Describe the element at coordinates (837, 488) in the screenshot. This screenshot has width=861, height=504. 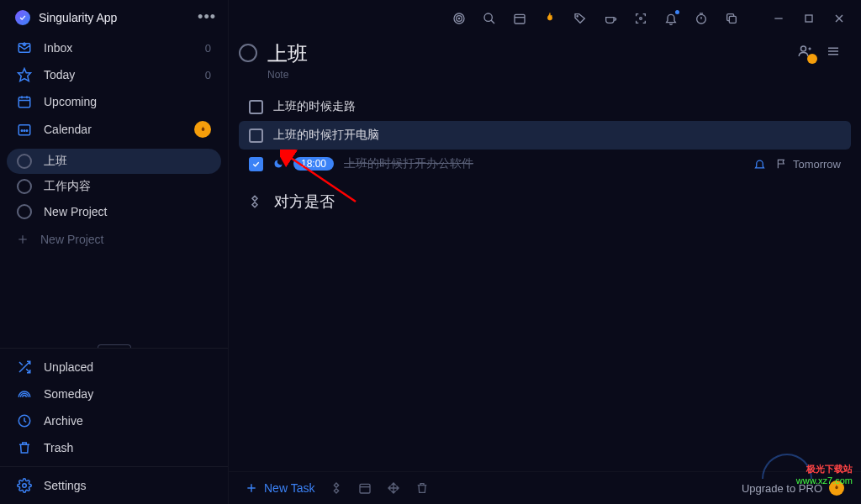
I see `pro-badge-icon` at that location.